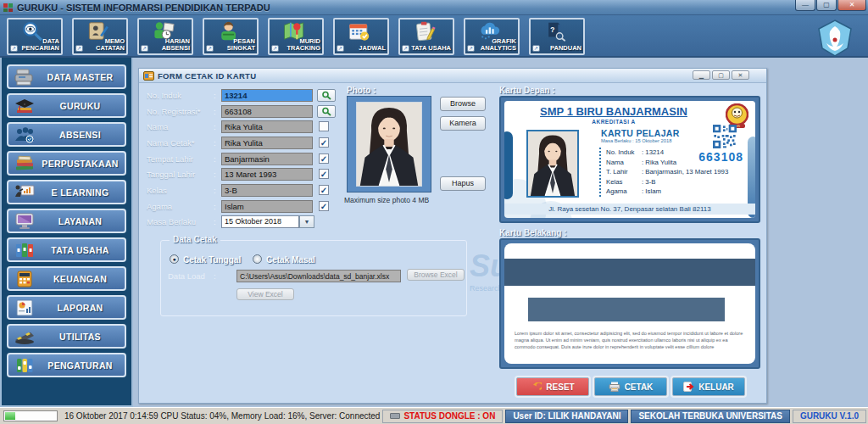 This screenshot has height=424, width=868. What do you see at coordinates (709, 387) in the screenshot?
I see `keluar-button: KELUAR` at bounding box center [709, 387].